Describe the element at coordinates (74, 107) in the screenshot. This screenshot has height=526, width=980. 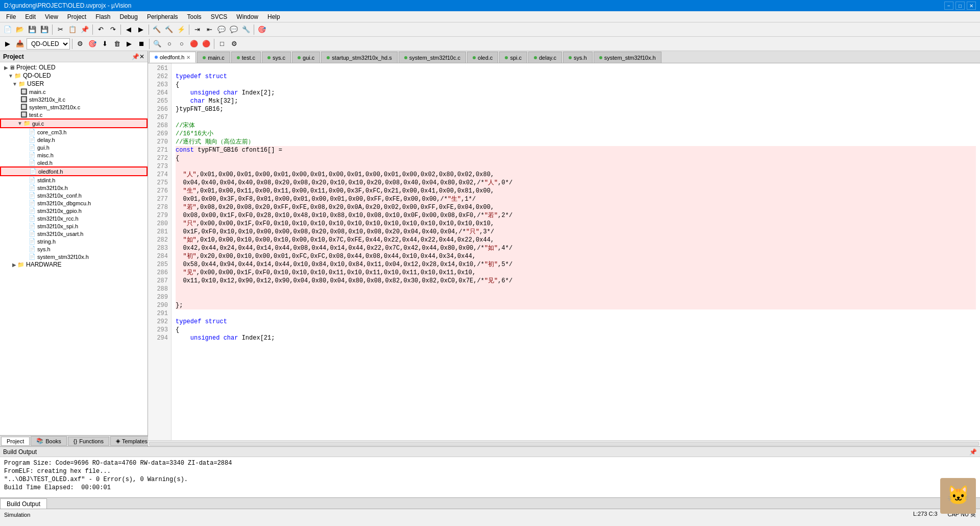
I see `tree-file-system_stm32f10x-c: 🔲 system_stm32f10x.c` at that location.